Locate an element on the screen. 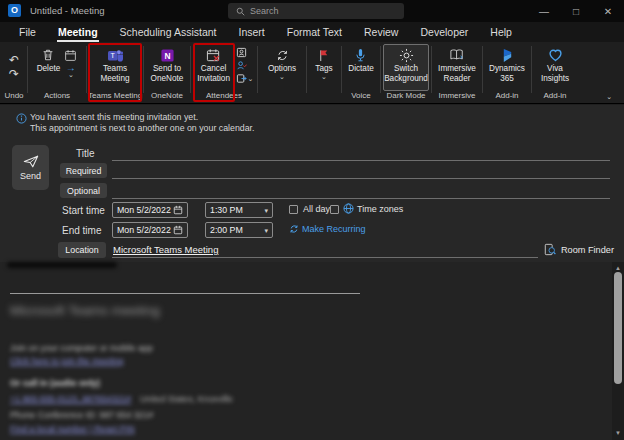 This screenshot has height=440, width=624. start-time-picker: 1:30 PM ▾ is located at coordinates (239, 210).